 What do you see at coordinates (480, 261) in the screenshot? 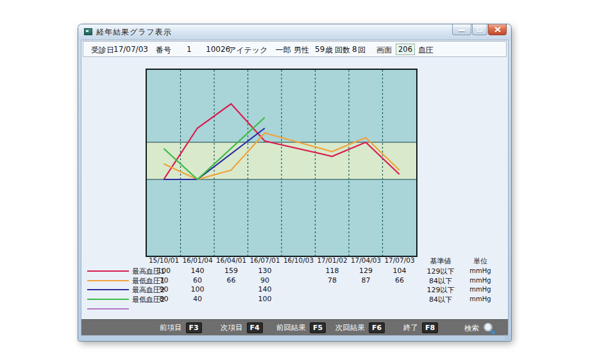
I see `unit-header: 単位` at bounding box center [480, 261].